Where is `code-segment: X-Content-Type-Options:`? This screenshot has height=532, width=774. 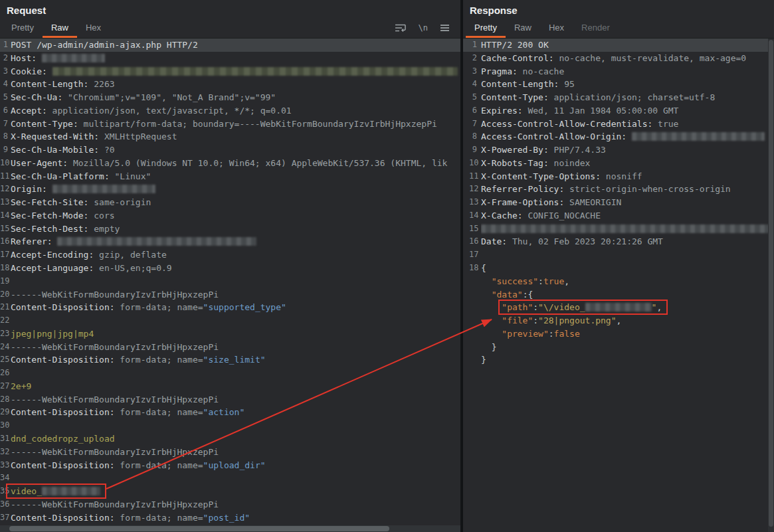 code-segment: X-Content-Type-Options: is located at coordinates (541, 177).